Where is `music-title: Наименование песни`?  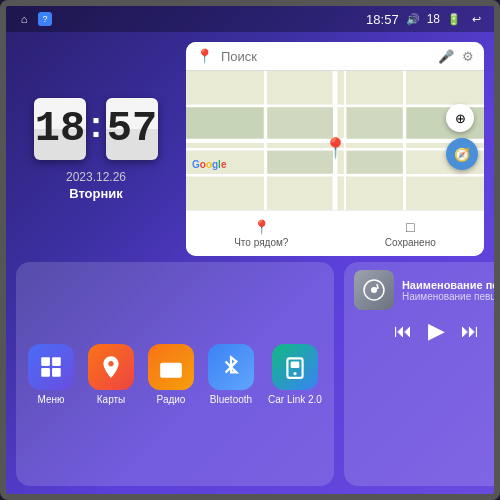 music-title: Наименование песни is located at coordinates (451, 285).